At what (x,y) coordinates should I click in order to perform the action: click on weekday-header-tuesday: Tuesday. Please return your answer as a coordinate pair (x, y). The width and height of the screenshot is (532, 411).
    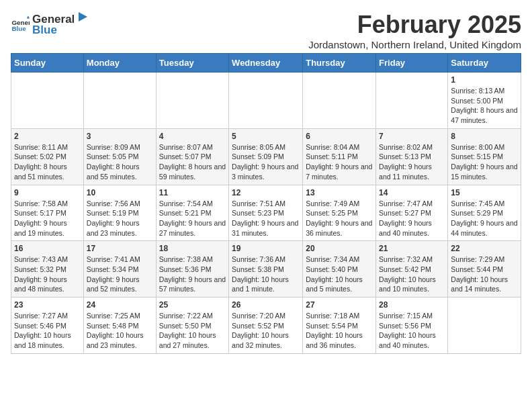
    Looking at the image, I should click on (192, 63).